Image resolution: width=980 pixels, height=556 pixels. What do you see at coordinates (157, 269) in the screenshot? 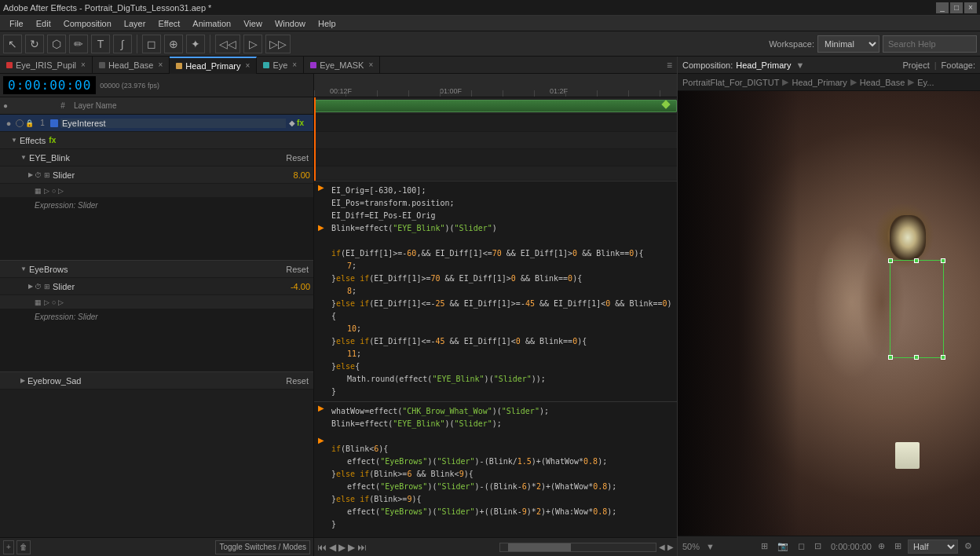
I see `eyebrows-row: ▼ EyeBrows Reset` at bounding box center [157, 269].